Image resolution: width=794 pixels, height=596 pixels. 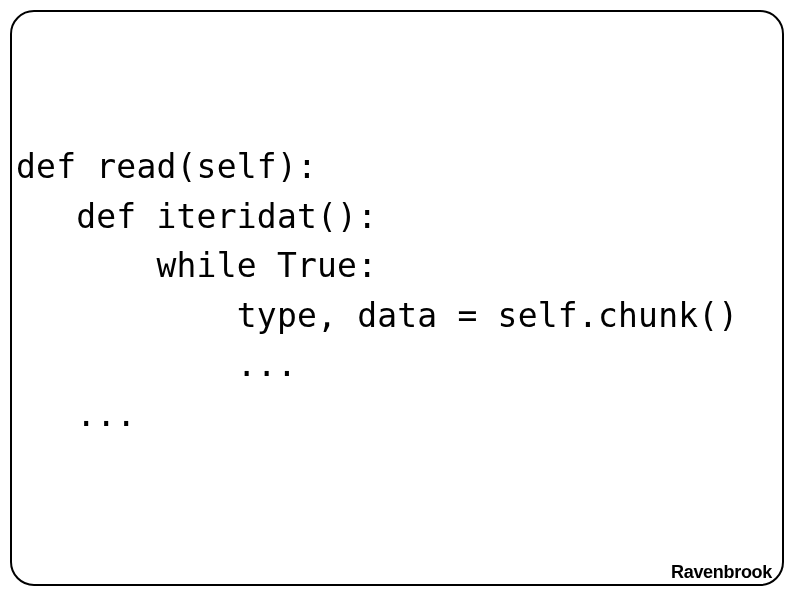 I want to click on code-line-2: def iteridat():, so click(x=196, y=216).